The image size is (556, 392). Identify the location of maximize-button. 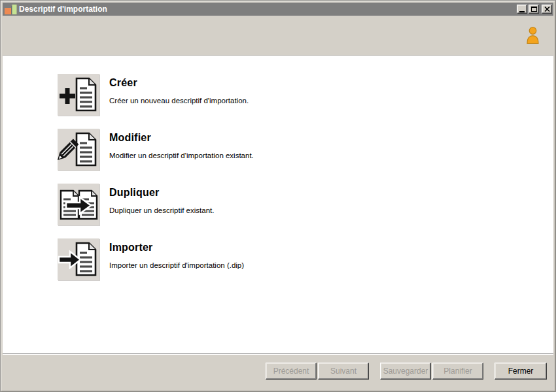
(534, 9).